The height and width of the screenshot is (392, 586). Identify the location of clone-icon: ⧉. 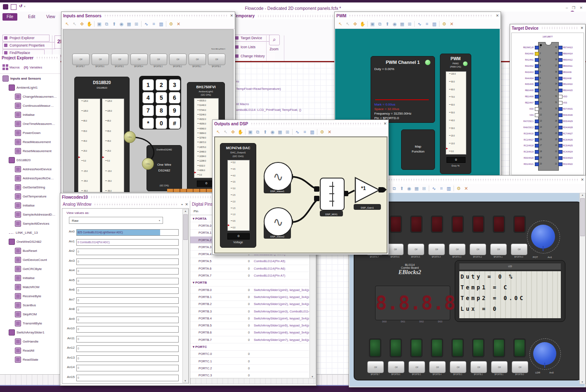
(395, 189).